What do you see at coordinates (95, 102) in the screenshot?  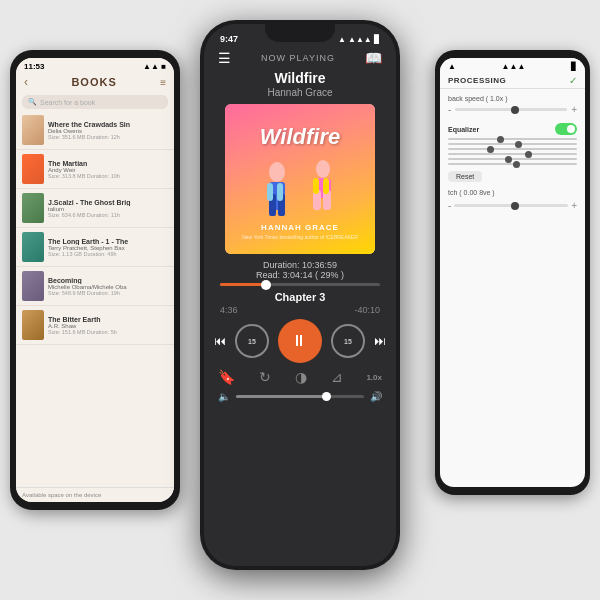 I see `search-bar: 🔍 Search for a book` at bounding box center [95, 102].